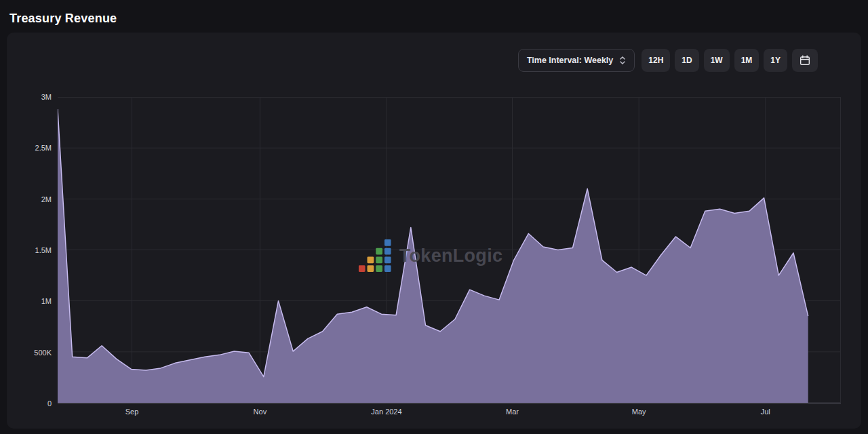  I want to click on y-tick-0: 0, so click(29, 403).